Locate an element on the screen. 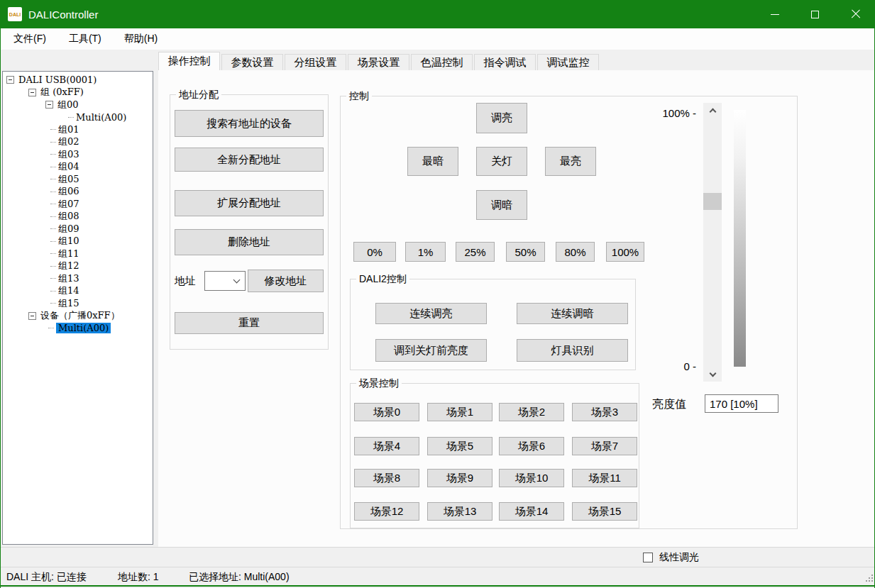 This screenshot has width=875, height=588. extend-assign-address-button: 扩展分配地址 is located at coordinates (249, 203).